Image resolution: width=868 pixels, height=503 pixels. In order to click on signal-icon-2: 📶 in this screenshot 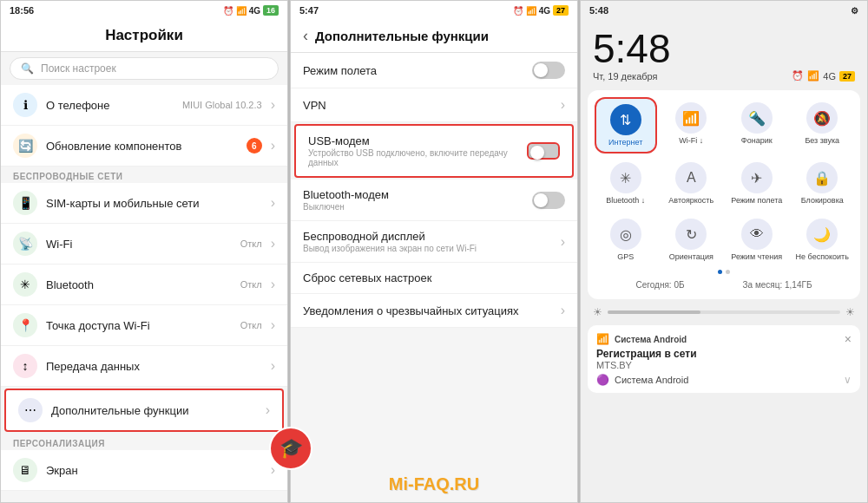, I will do `click(531, 10)`.